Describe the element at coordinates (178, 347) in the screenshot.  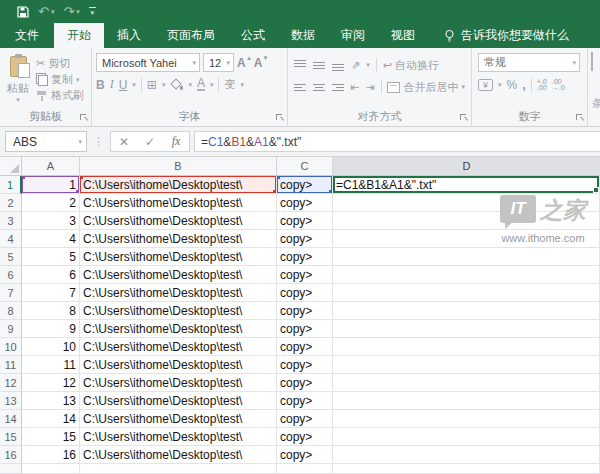
I see `cell-b10: C:\Users\ithome\Desktop\test\` at that location.